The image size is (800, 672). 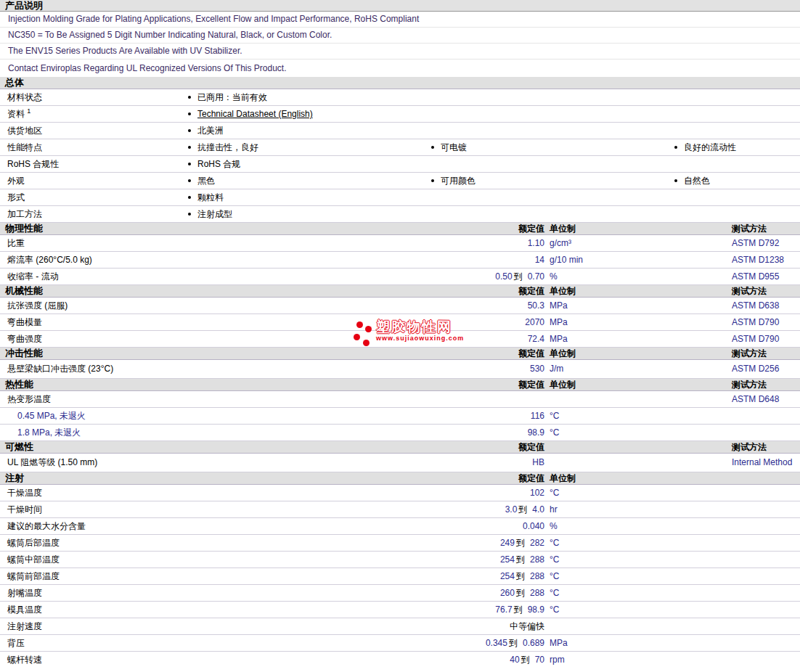 What do you see at coordinates (400, 36) in the screenshot?
I see `description-line: NC350 = To Be Assigned 5 Digit Number In…` at bounding box center [400, 36].